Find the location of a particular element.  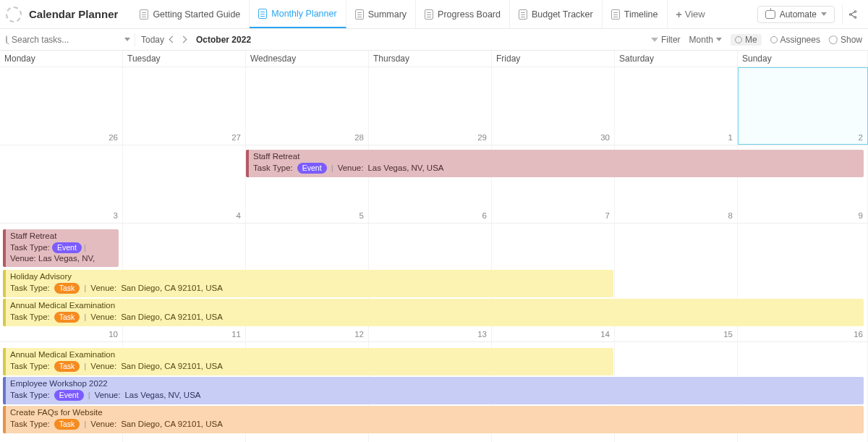

next-month-button is located at coordinates (184, 40).